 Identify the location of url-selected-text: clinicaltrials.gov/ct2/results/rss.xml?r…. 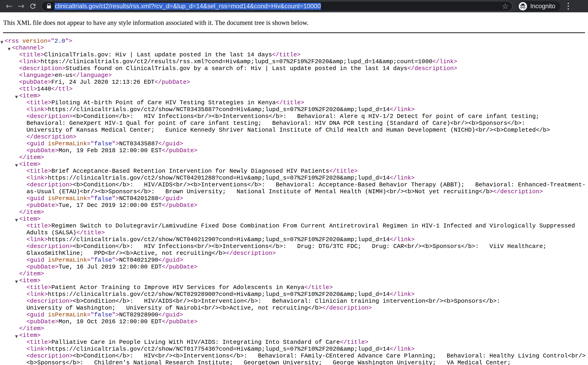
(188, 6).